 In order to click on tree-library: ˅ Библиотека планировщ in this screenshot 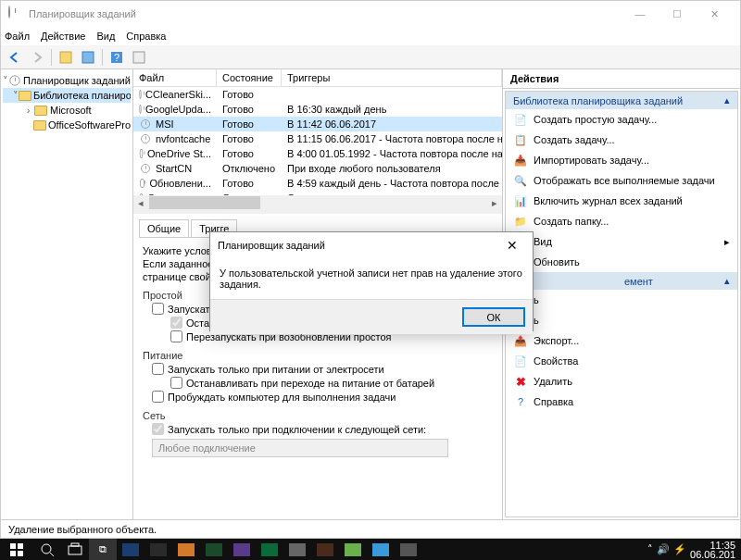, I will do `click(67, 95)`.